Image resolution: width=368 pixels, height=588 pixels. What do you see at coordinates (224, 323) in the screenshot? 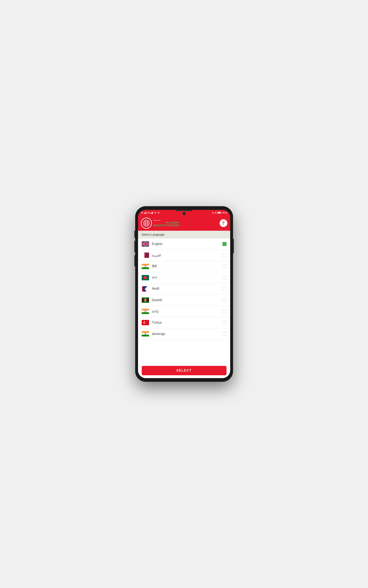
I see `language-checkbox-tr` at bounding box center [224, 323].